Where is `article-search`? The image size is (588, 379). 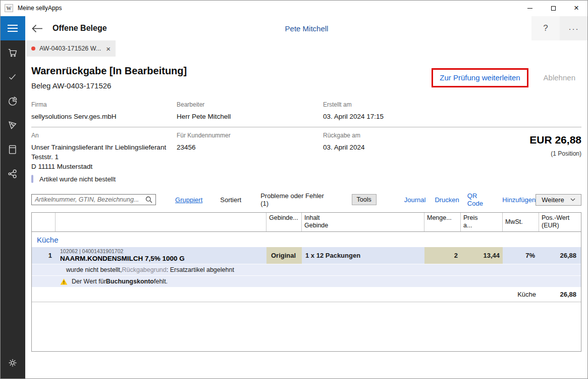 article-search is located at coordinates (94, 200).